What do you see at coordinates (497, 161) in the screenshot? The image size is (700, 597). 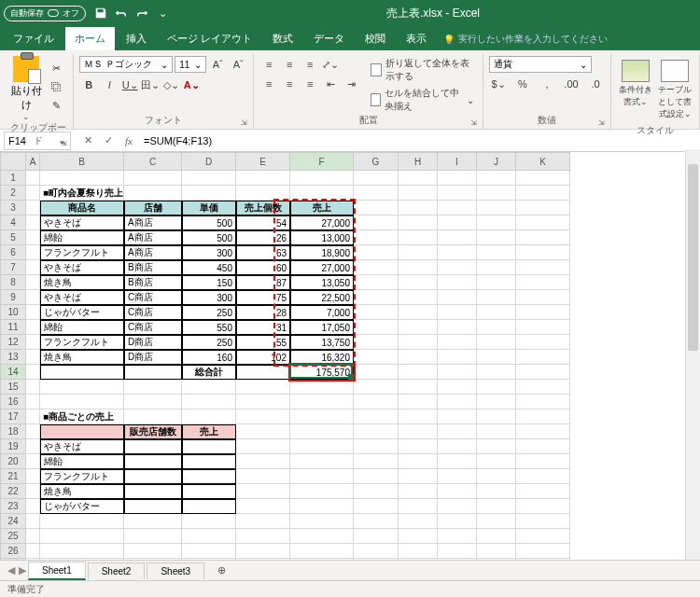 I see `column-header-J: J` at bounding box center [497, 161].